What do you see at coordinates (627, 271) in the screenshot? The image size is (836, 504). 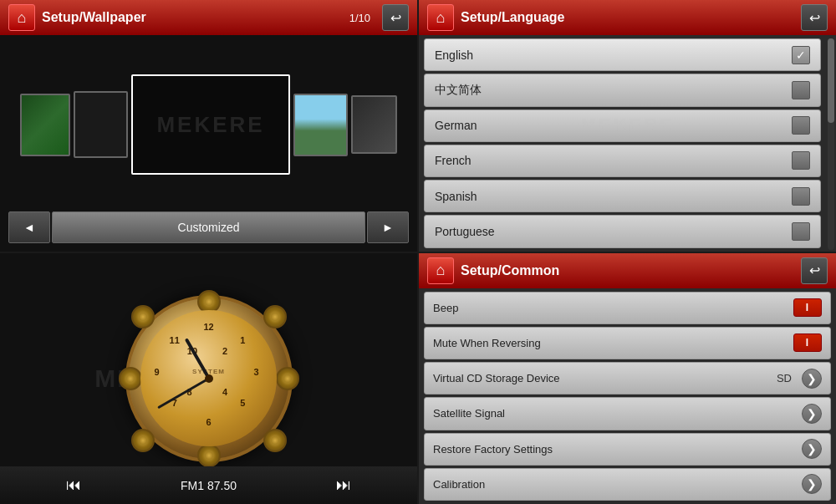 I see `common-title: Setup/Common` at bounding box center [627, 271].